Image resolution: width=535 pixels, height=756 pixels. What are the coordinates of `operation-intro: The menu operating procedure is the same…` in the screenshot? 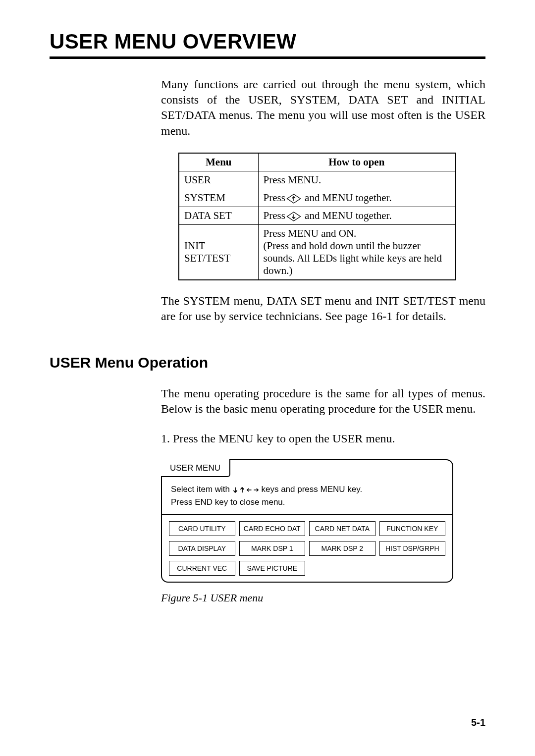 It's located at (323, 401).